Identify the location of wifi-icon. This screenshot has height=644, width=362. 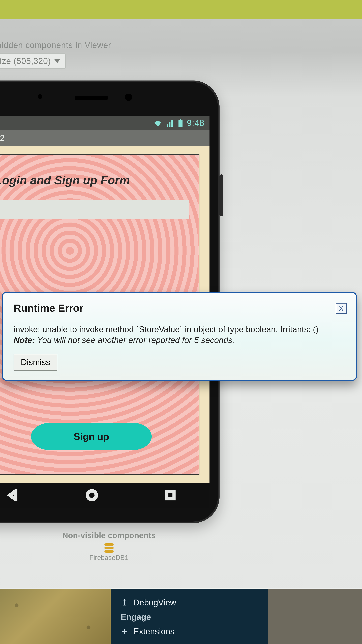
(158, 123).